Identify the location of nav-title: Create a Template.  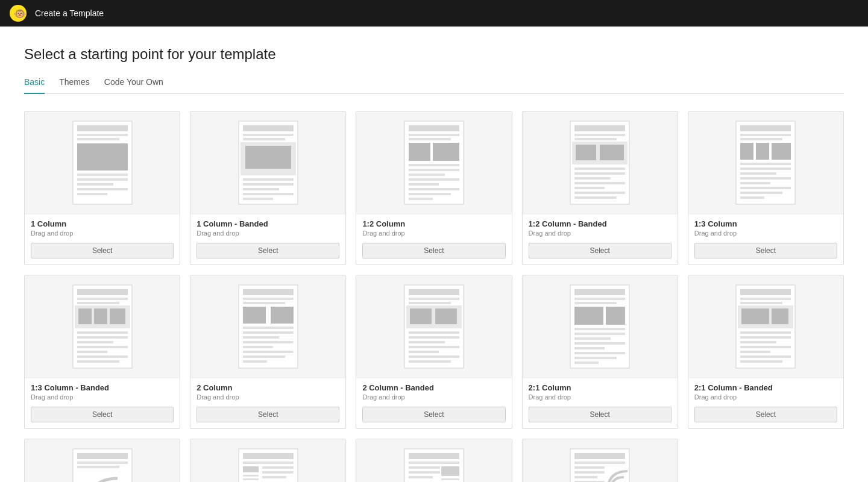
(69, 13).